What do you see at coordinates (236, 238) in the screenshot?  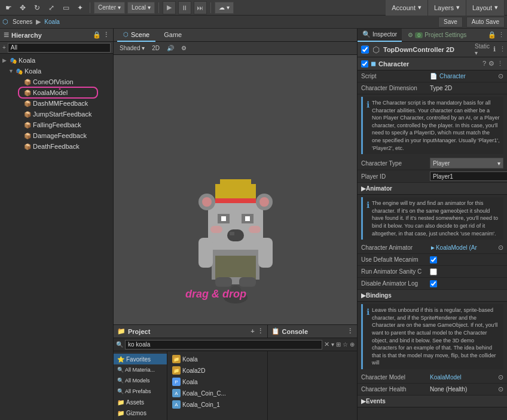 I see `koala-sprite` at bounding box center [236, 238].